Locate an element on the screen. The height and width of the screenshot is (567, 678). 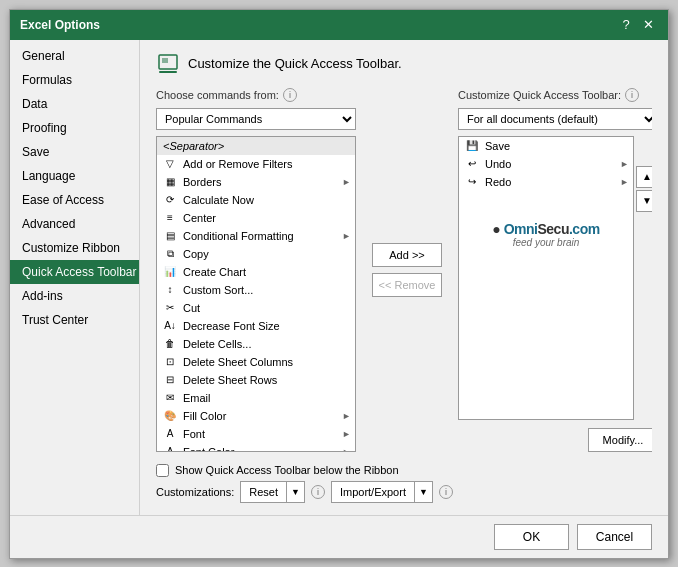
toolbar-dropdown: For all documents (default) is located at coordinates (555, 119).